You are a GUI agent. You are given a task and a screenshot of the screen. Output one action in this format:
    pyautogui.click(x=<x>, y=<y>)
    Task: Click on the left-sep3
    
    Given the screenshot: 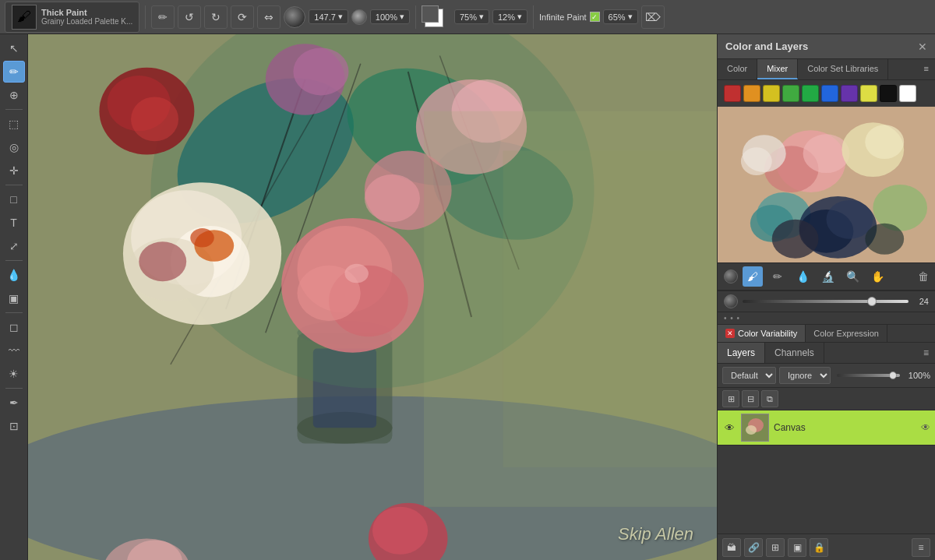 What is the action you would take?
    pyautogui.click(x=14, y=260)
    